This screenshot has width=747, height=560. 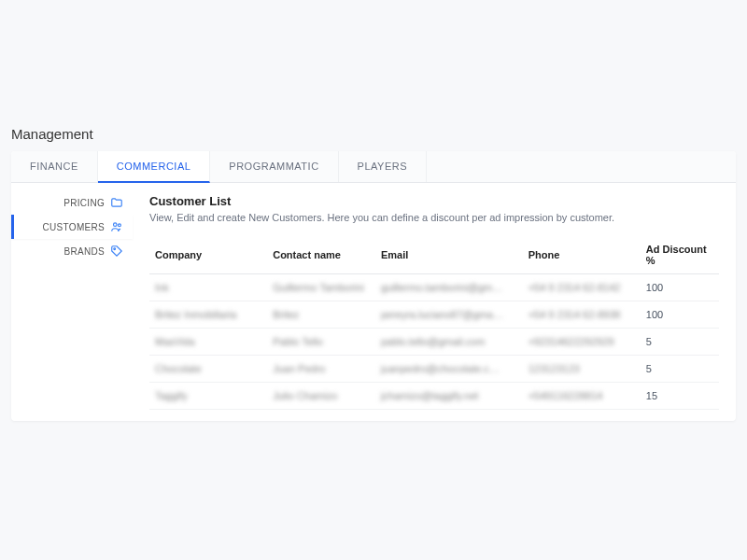 What do you see at coordinates (72, 227) in the screenshot?
I see `sidebar-item-customers: CUSTOMERS` at bounding box center [72, 227].